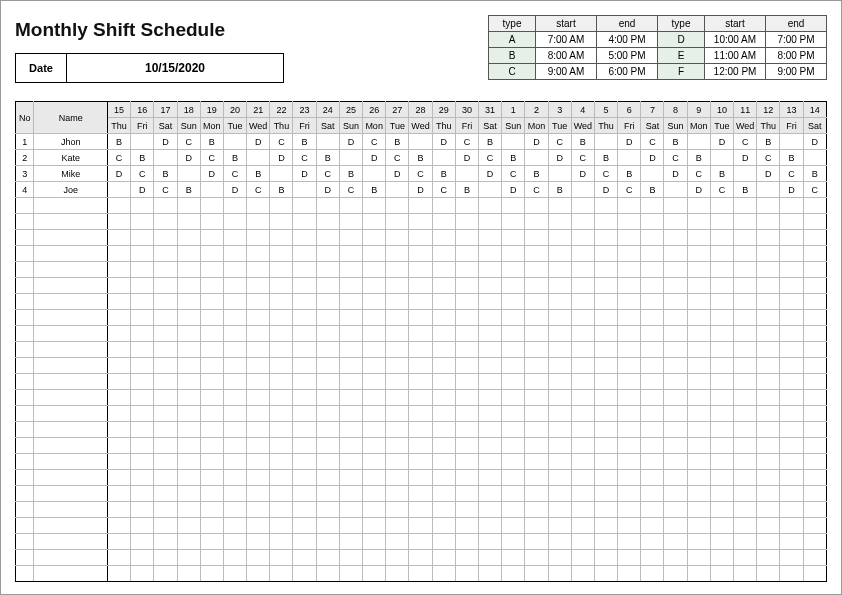 This screenshot has height=595, width=842. Describe the element at coordinates (258, 110) in the screenshot. I see `header-day-number: 21` at that location.